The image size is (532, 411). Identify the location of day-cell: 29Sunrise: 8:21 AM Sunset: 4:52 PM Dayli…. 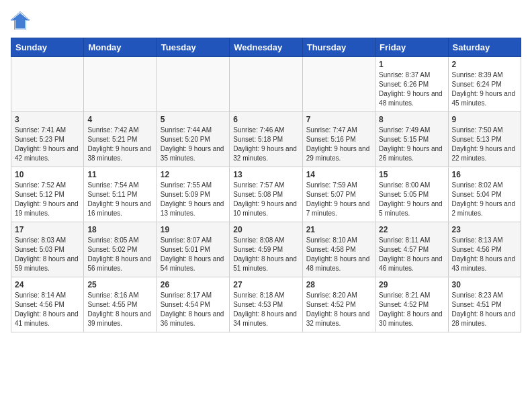
(412, 305).